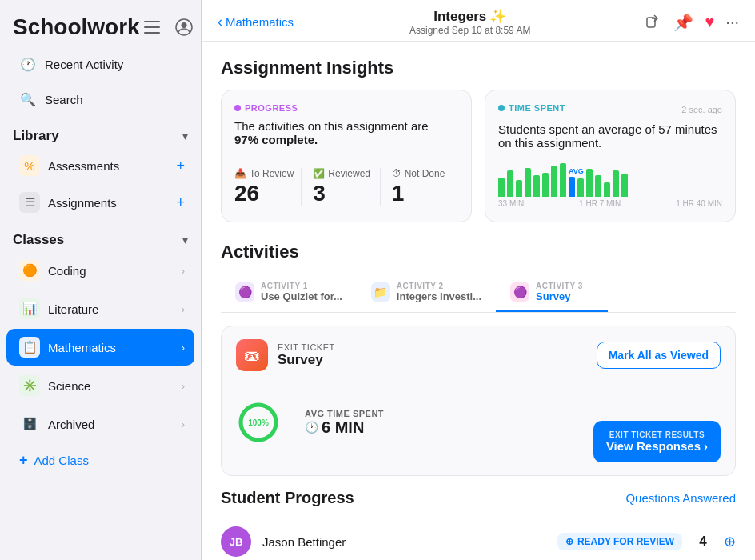 The height and width of the screenshot is (560, 755). Describe the element at coordinates (30, 347) in the screenshot. I see `mathematics-icon: 📋` at that location.